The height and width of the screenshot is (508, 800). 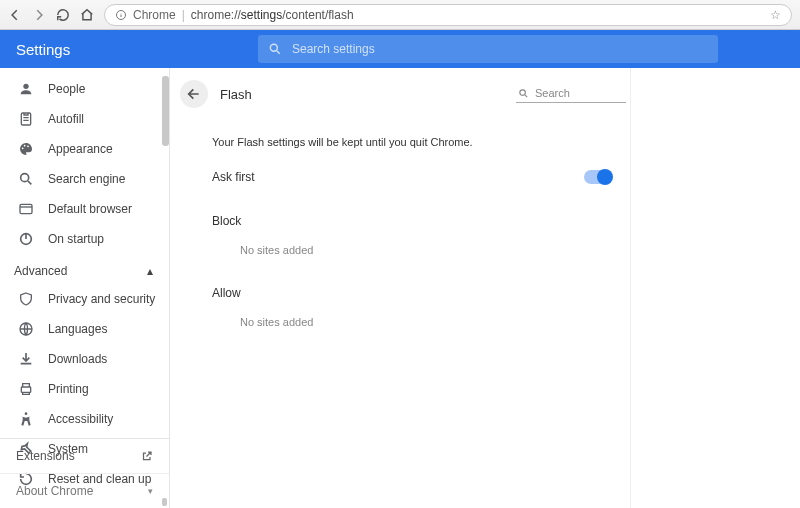 I want to click on block-section-heading: Block, so click(x=419, y=221).